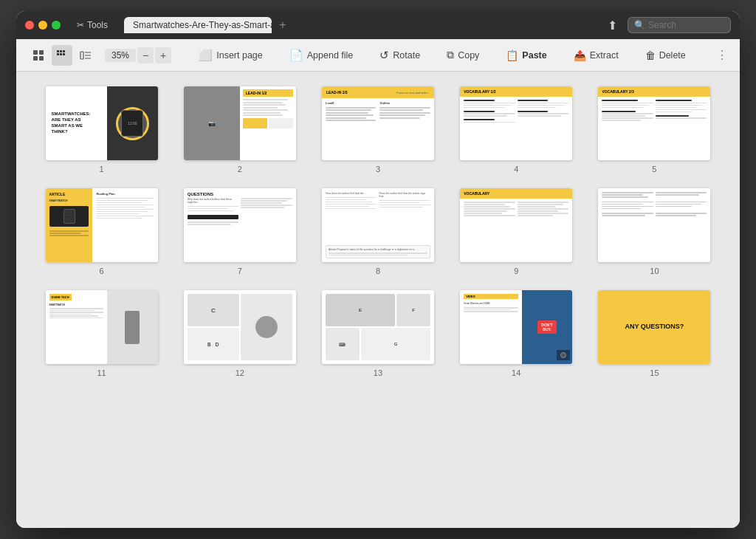  What do you see at coordinates (673, 55) in the screenshot?
I see `delete-label: Delete` at bounding box center [673, 55].